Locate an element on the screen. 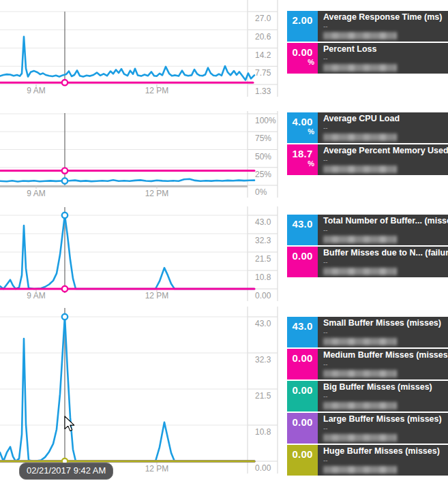 The height and width of the screenshot is (481, 448). legend-item: 18.7%Average Percent Memory Used-- is located at coordinates (368, 159).